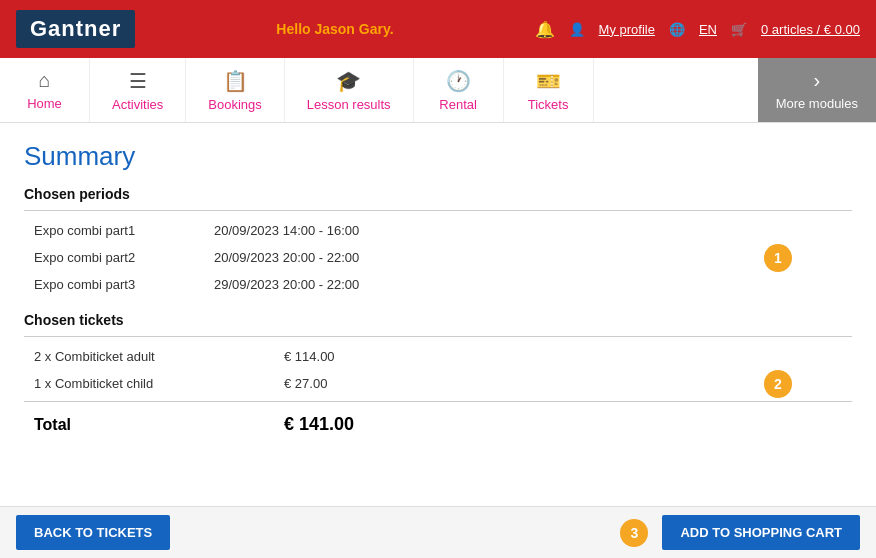 This screenshot has height=558, width=876. Describe the element at coordinates (548, 104) in the screenshot. I see `nav-tickets-label: Tickets` at that location.